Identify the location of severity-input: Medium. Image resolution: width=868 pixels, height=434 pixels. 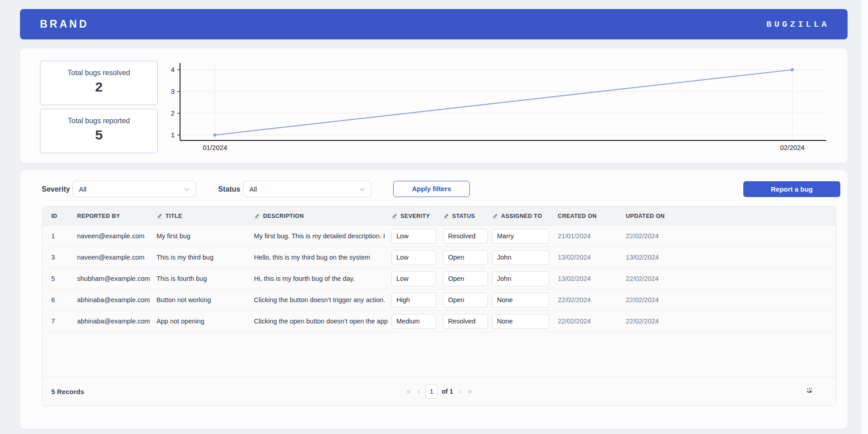
(414, 322).